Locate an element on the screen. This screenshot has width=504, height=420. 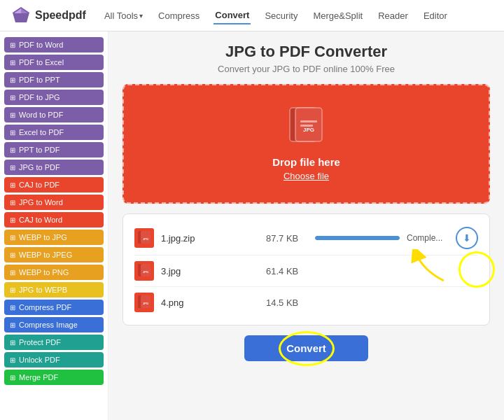
sidebar-btn-excel-to-pdf: ⊞Excel to PDF is located at coordinates (54, 132).